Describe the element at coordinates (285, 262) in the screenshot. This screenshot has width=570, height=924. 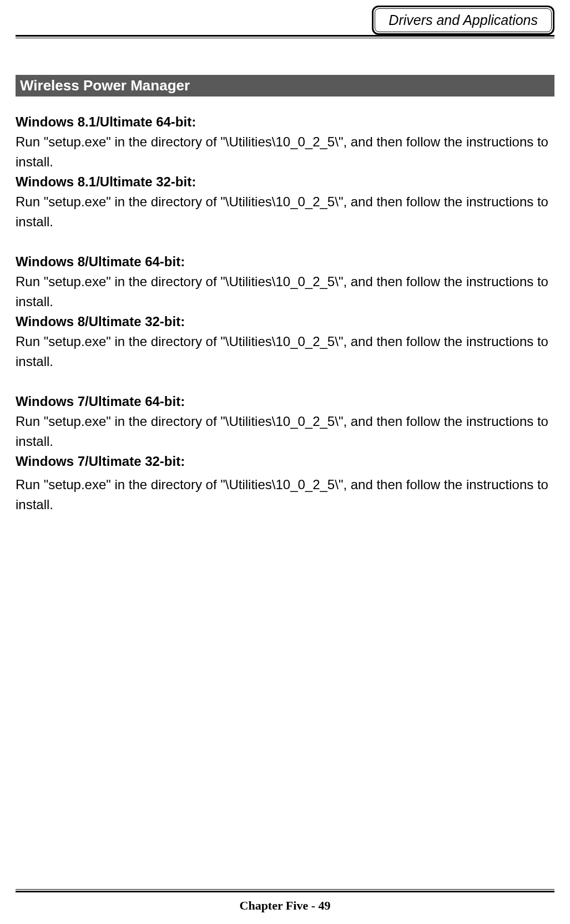
I see `entry-heading: Windows 8/Ultimate 64-bit:` at that location.